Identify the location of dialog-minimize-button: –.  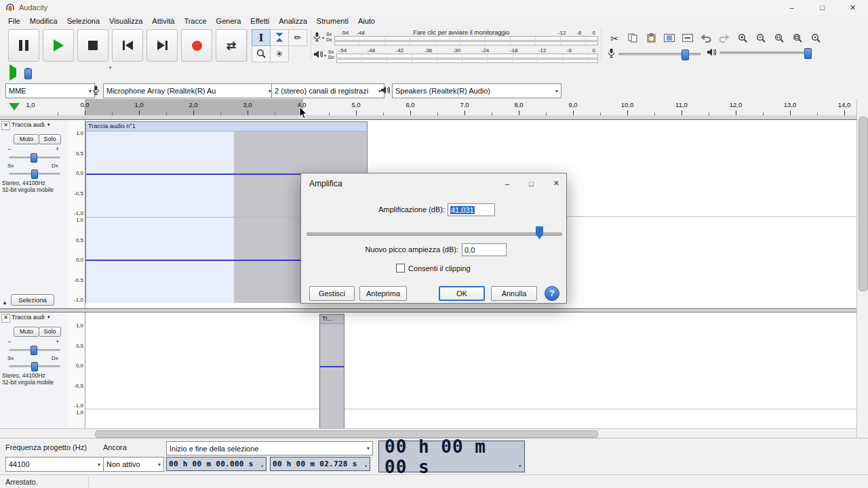
(507, 184).